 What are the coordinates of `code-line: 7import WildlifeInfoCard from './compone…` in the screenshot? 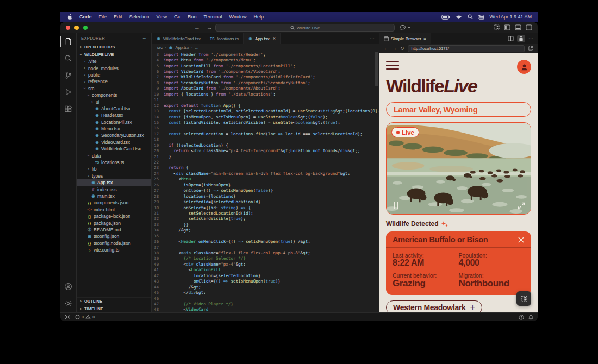 It's located at (265, 77).